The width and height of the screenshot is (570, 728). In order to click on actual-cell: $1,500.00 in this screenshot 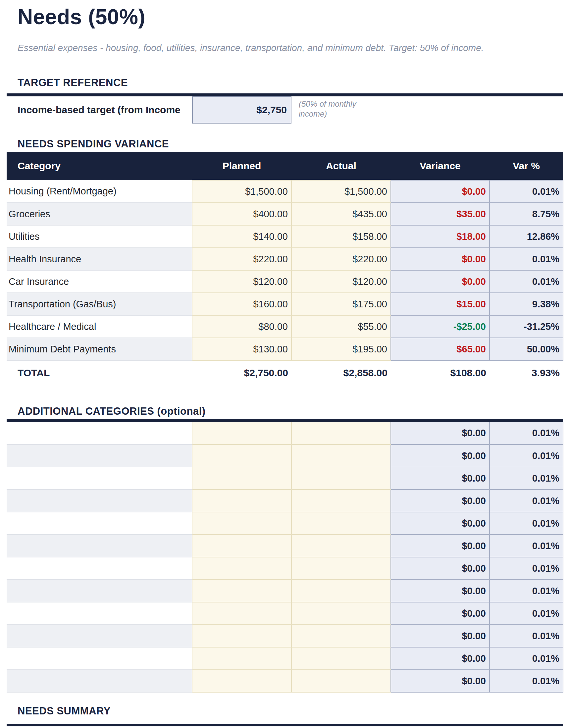, I will do `click(341, 192)`.